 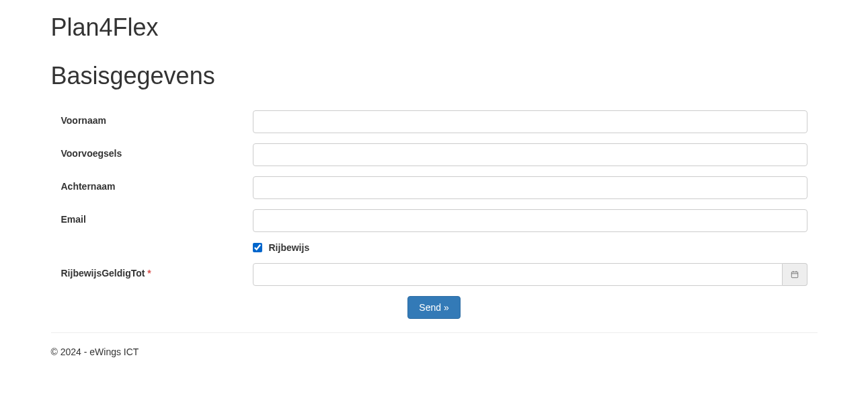 I want to click on voornaam-input, so click(x=530, y=122).